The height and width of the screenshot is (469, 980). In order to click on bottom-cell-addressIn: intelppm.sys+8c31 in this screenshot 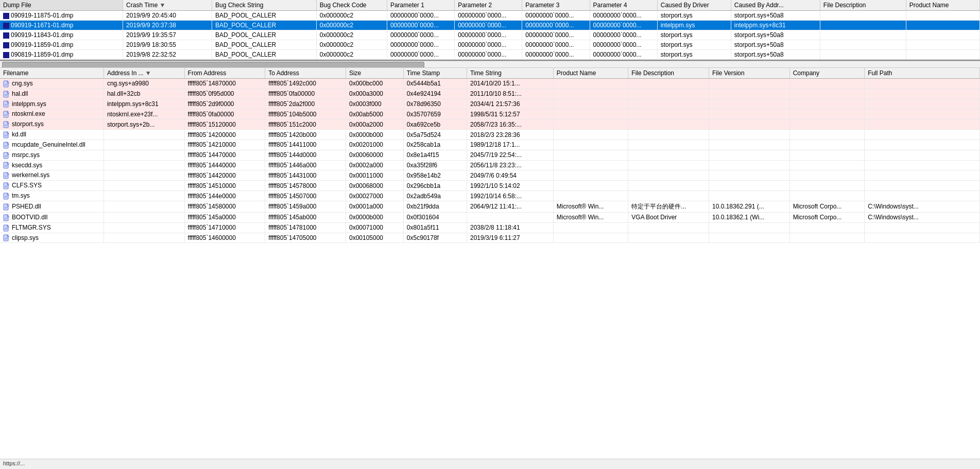, I will do `click(144, 104)`.